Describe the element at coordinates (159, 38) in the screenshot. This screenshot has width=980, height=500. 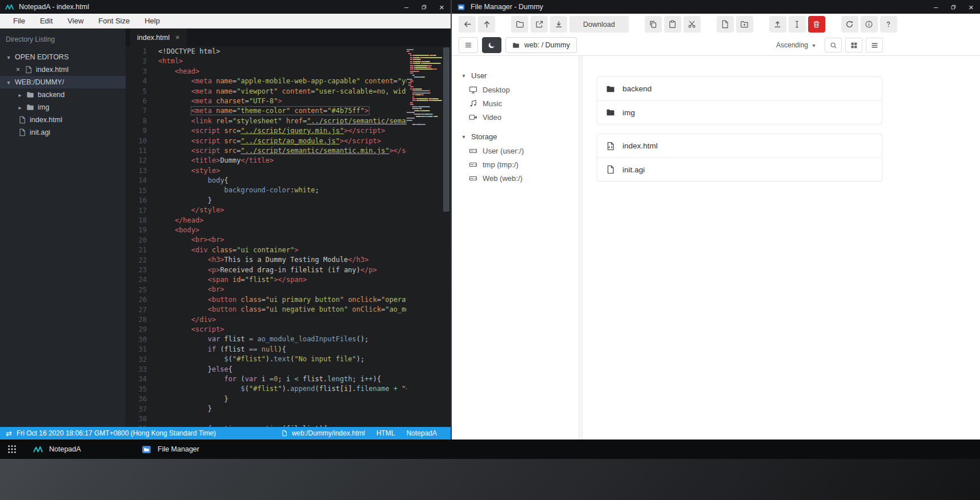
I see `tab-index-html: index.html ×` at that location.